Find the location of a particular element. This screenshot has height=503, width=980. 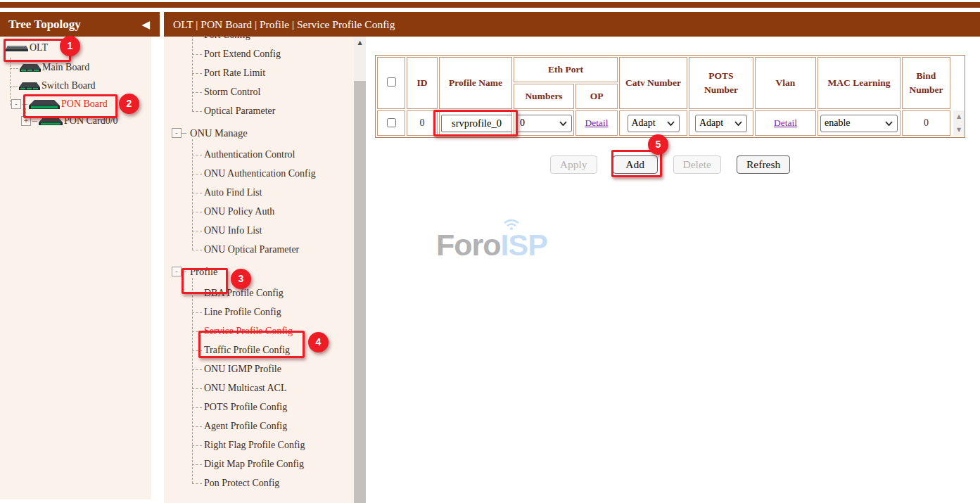

collapse-panel-icon: ◀ is located at coordinates (146, 25).